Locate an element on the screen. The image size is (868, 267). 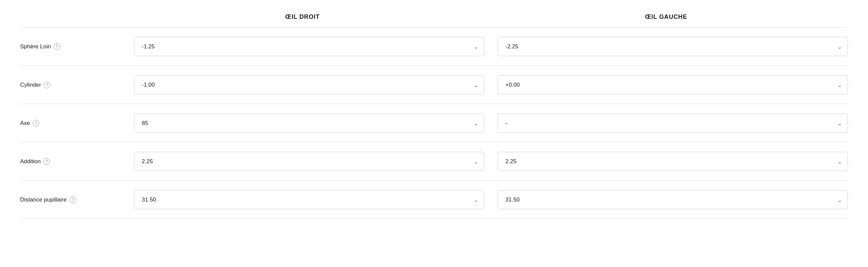
form-row-axe: Axe?102030405060708085901001101201301401… is located at coordinates (434, 123).